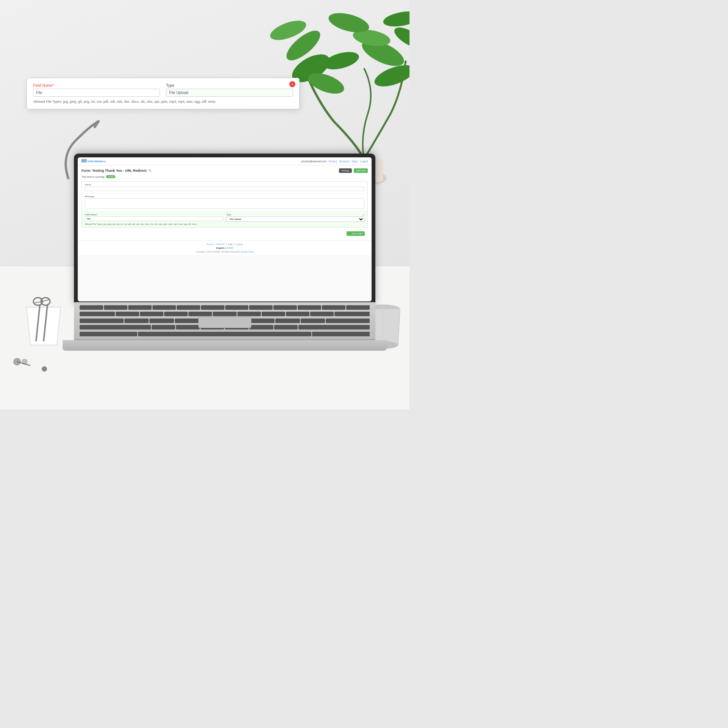 The image size is (728, 728). What do you see at coordinates (344, 162) in the screenshot?
I see `nav-account: Account` at bounding box center [344, 162].